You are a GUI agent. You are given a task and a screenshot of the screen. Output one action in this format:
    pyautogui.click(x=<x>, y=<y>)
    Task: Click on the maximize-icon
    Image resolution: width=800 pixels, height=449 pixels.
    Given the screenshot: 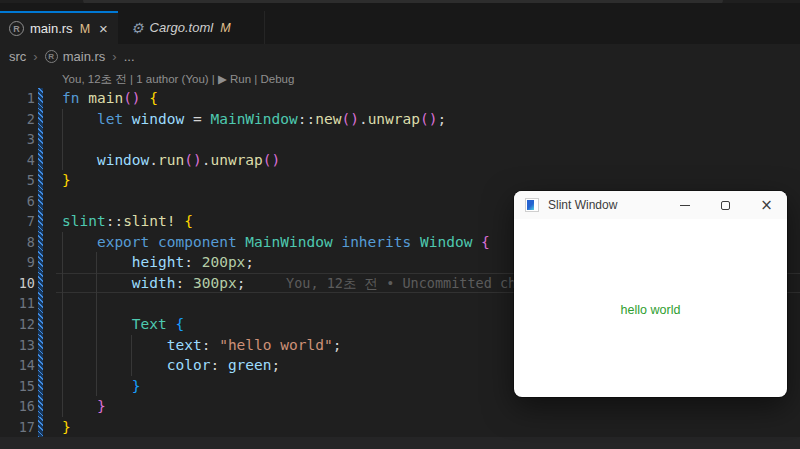 What is the action you would take?
    pyautogui.click(x=726, y=206)
    